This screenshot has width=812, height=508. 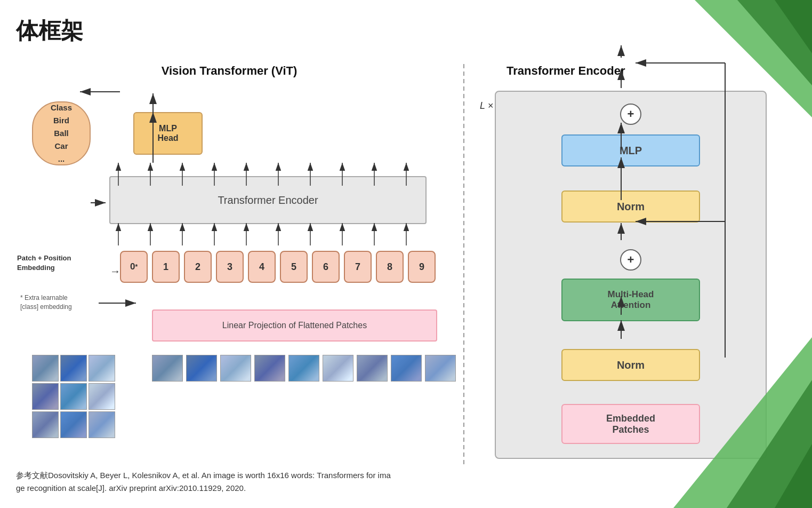 I want to click on patch-token-6: 6, so click(x=326, y=267).